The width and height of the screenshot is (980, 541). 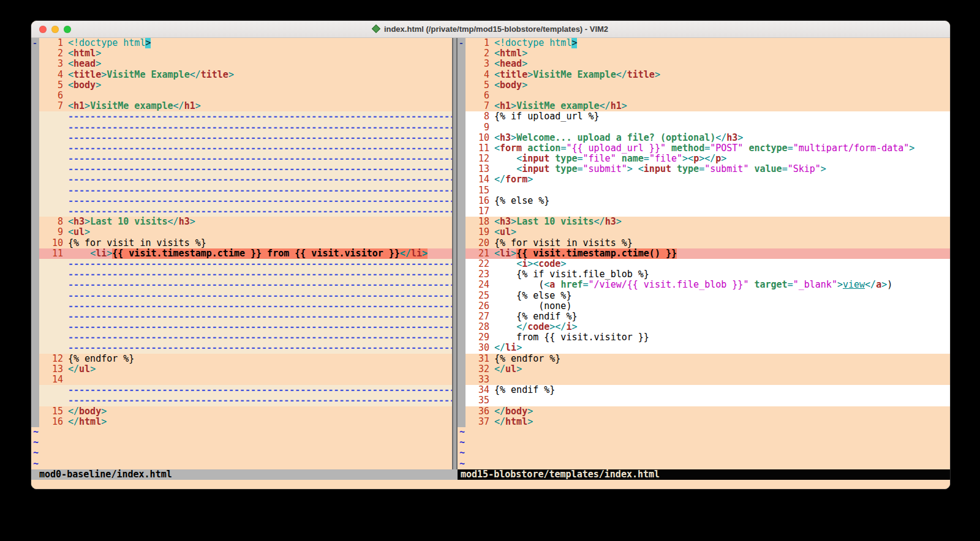 What do you see at coordinates (241, 253) in the screenshot?
I see `code-line: 11 <li>{{ visit.timestamp.ctime }} from …` at bounding box center [241, 253].